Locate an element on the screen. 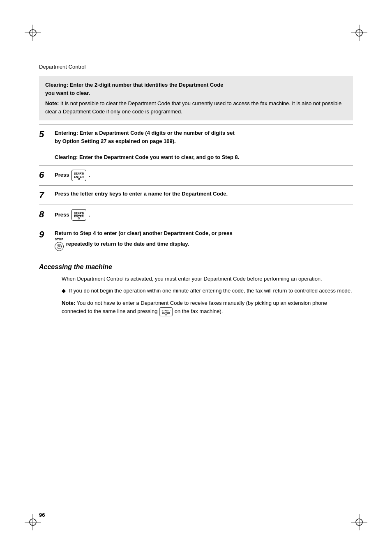 The image size is (392, 555). stop-icon: STOP ✕ is located at coordinates (59, 244).